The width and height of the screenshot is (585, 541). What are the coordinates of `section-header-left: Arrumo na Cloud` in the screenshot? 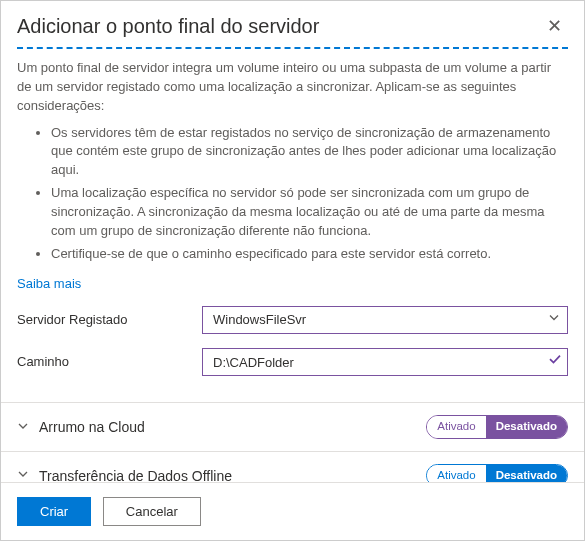 It's located at (81, 427).